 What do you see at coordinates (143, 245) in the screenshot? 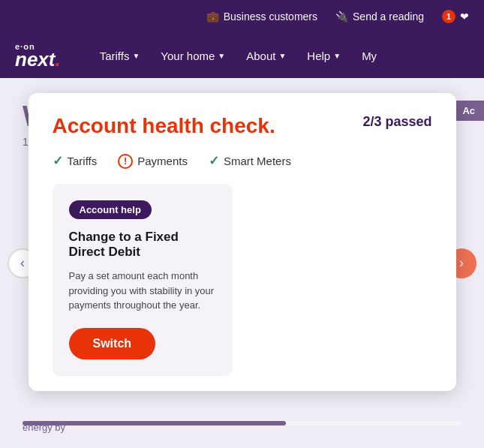
I see `info-card-title: Change to a Fixed Direct Debit` at bounding box center [143, 245].